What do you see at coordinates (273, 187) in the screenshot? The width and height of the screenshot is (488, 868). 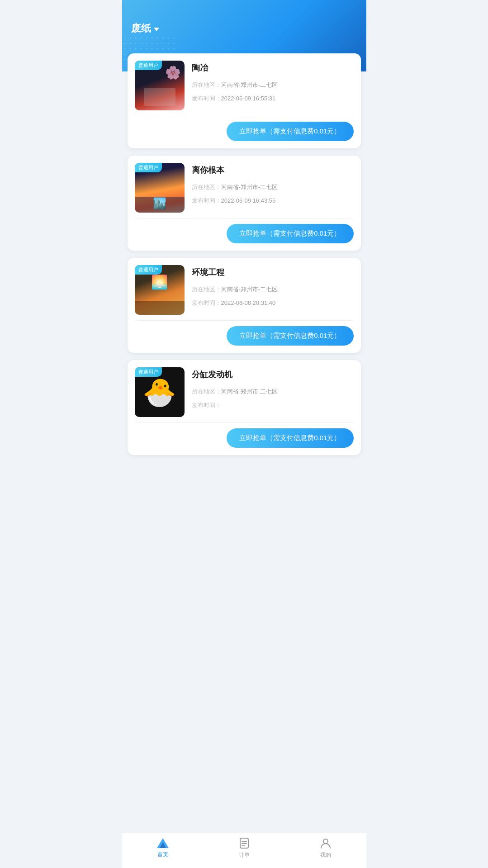 I see `card-region-2: 所在地区：河南省-郑州市-二七区` at bounding box center [273, 187].